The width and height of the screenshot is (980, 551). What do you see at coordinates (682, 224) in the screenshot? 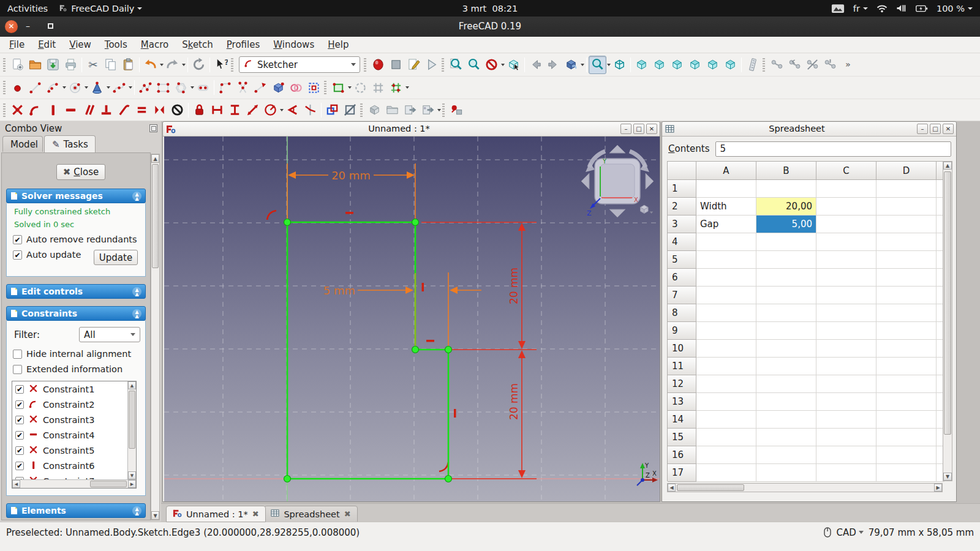
I see `row-header-3: 3` at bounding box center [682, 224].